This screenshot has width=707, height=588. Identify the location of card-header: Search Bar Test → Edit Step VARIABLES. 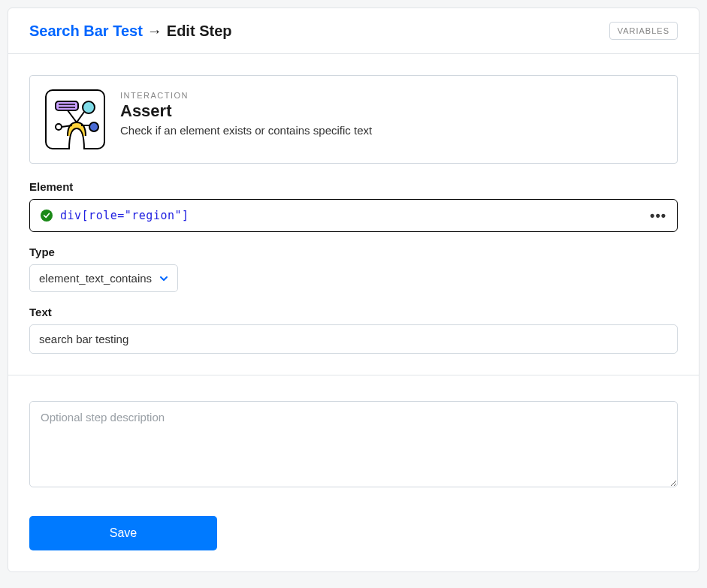
(353, 32).